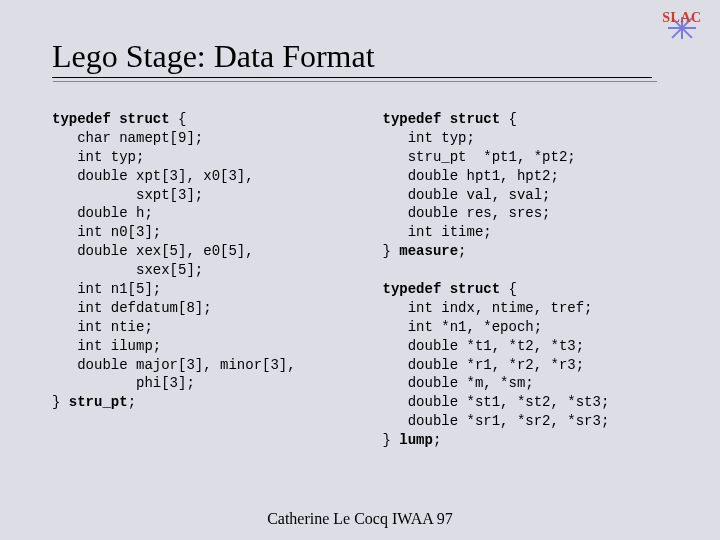 The image size is (720, 540). I want to click on footer-text: Catherine Le Cocq IWAA 97, so click(360, 519).